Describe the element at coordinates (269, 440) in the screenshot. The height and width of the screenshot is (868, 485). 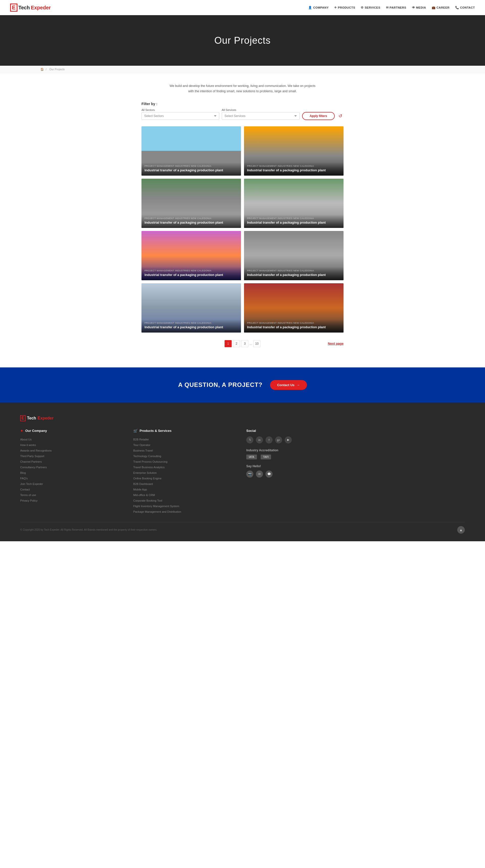
I see `facebook-icon: f` at that location.